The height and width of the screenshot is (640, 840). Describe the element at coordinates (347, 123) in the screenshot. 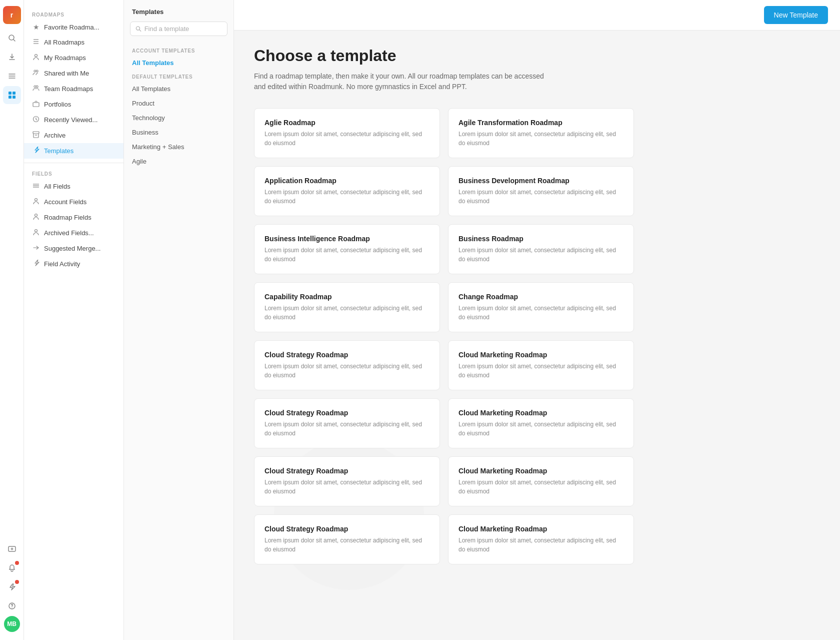

I see `template-card-title: Aglie Roadmap` at that location.